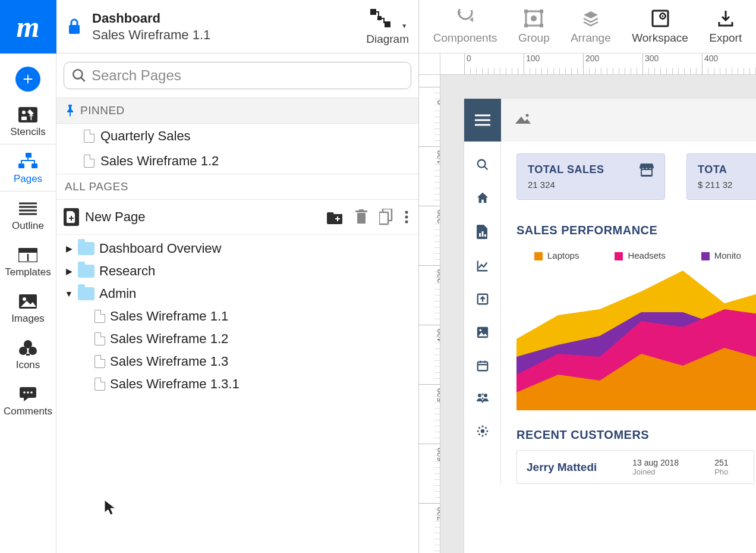 This screenshot has height=553, width=756. Describe the element at coordinates (483, 332) in the screenshot. I see `image-nav-icon` at that location.